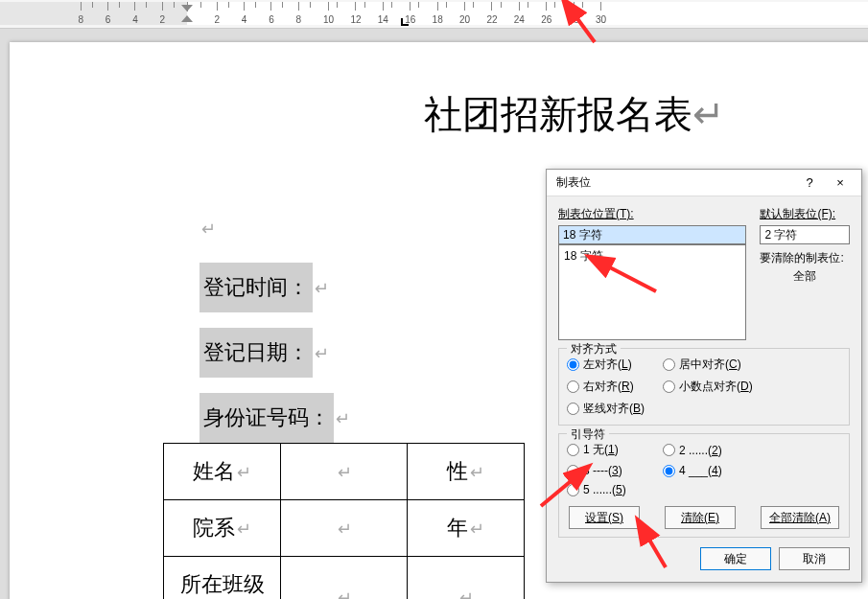 The width and height of the screenshot is (868, 599). Describe the element at coordinates (466, 529) in the screenshot. I see `table-cell: 年↵` at that location.